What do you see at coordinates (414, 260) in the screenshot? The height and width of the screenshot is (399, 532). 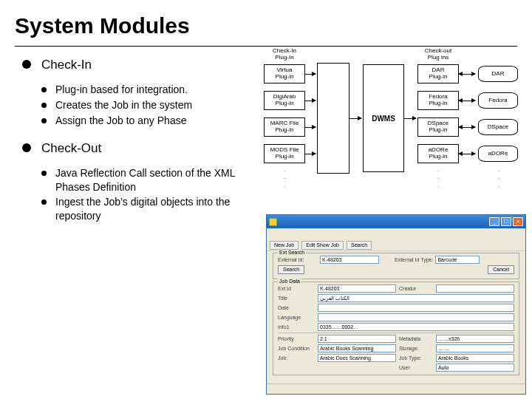 I see `ext-id-type-label: External Id Type:` at bounding box center [414, 260].